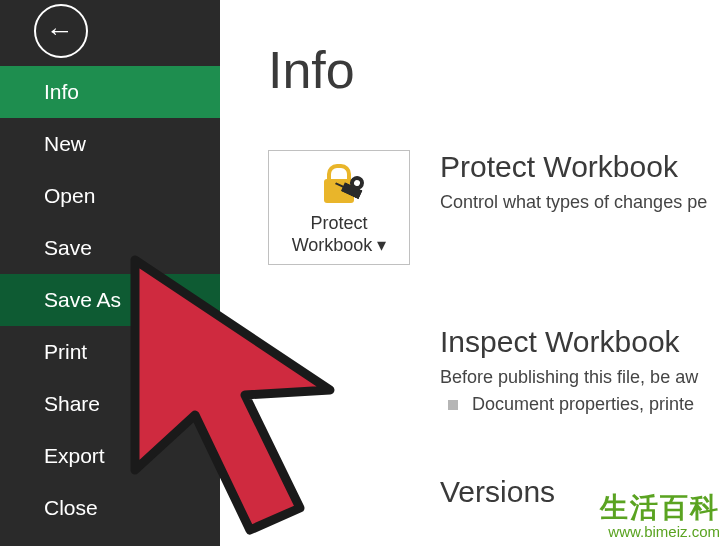  I want to click on versions-section: Versions, so click(498, 496).